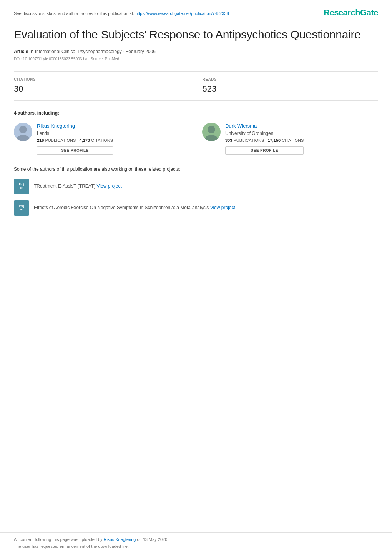  Describe the element at coordinates (95, 52) in the screenshot. I see `article-journal: International Clinical Psychopharmacolog…` at that location.